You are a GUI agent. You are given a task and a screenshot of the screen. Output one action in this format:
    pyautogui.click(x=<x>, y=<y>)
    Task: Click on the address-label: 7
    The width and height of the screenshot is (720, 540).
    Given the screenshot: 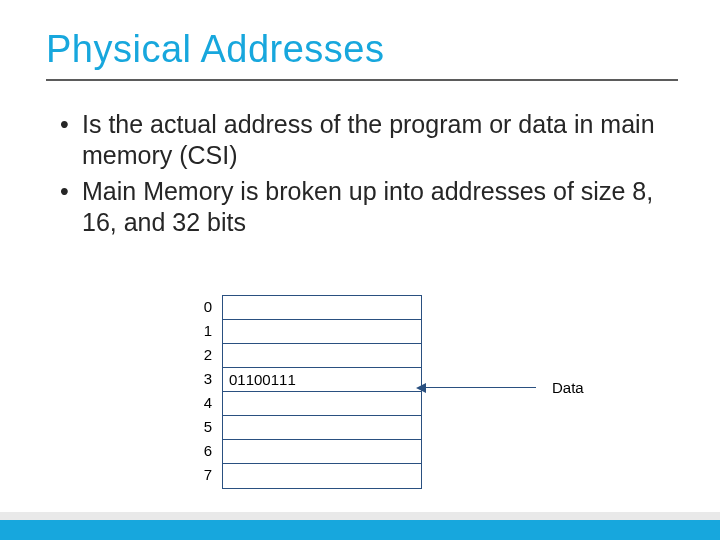 What is the action you would take?
    pyautogui.click(x=207, y=475)
    